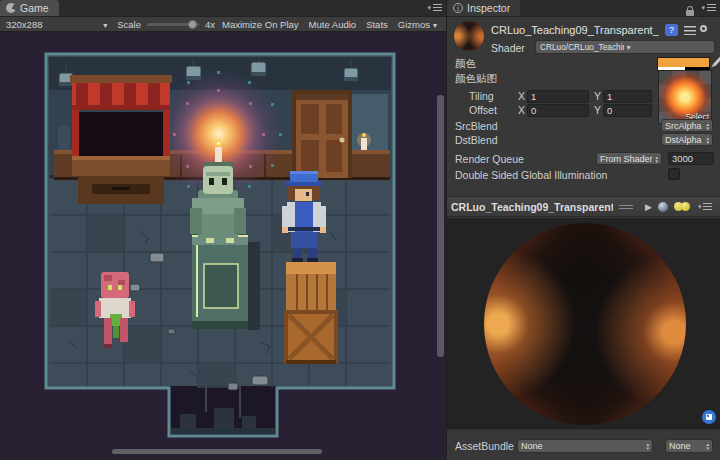 This screenshot has width=720, height=460. What do you see at coordinates (709, 417) in the screenshot?
I see `asset-label-tag-icon` at bounding box center [709, 417].